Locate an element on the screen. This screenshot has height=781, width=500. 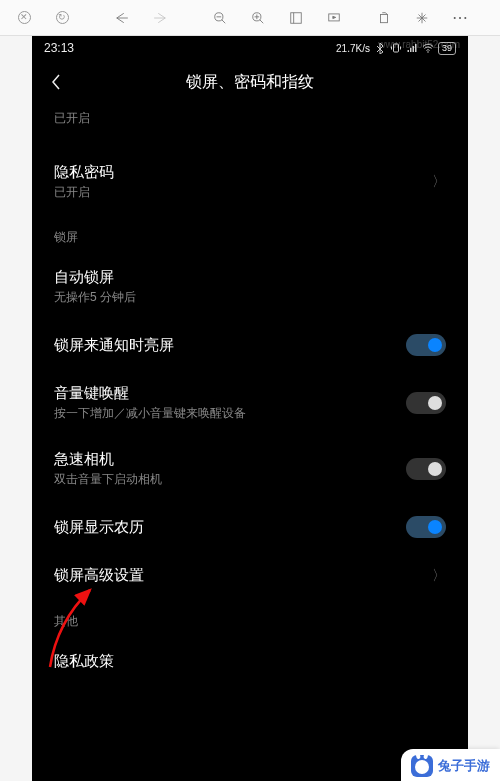
row-sub: 双击音量下启动相机 is located at coordinates (108, 480).